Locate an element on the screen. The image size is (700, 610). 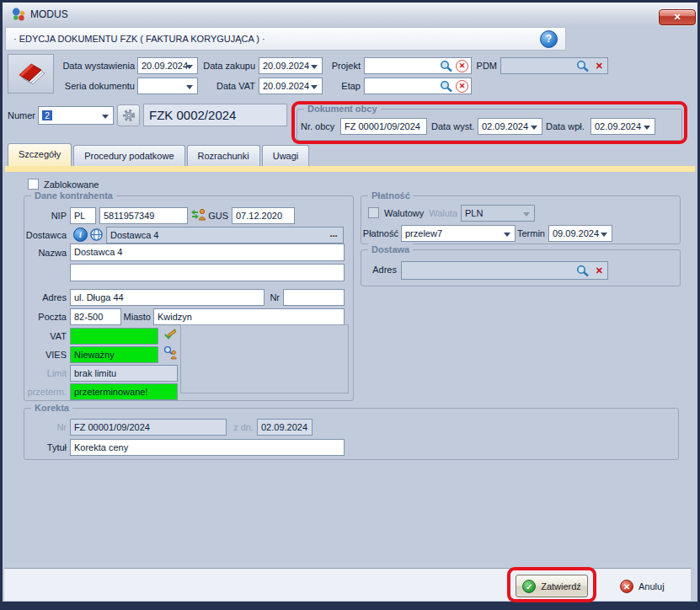
nr-field is located at coordinates (313, 297).